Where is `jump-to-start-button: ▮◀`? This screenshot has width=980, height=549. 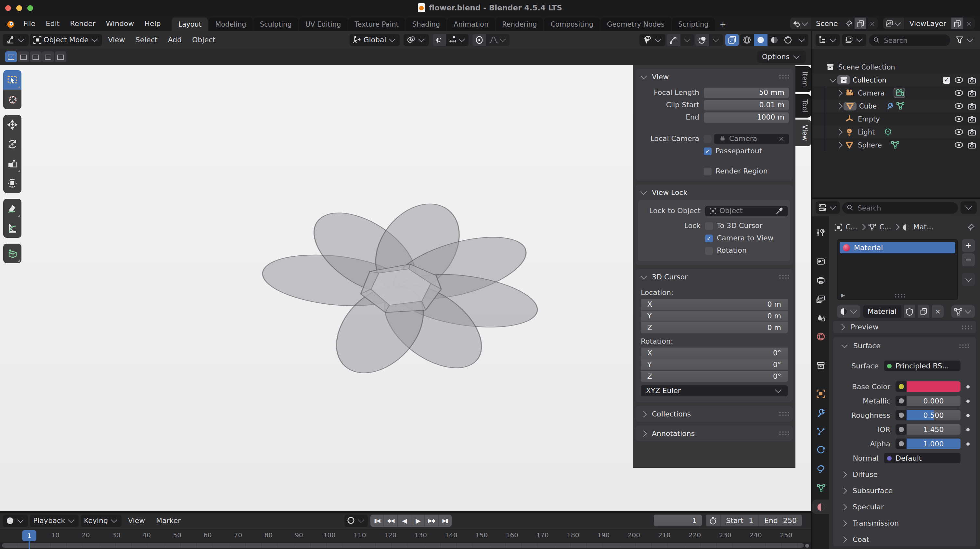
jump-to-start-button: ▮◀ is located at coordinates (377, 520).